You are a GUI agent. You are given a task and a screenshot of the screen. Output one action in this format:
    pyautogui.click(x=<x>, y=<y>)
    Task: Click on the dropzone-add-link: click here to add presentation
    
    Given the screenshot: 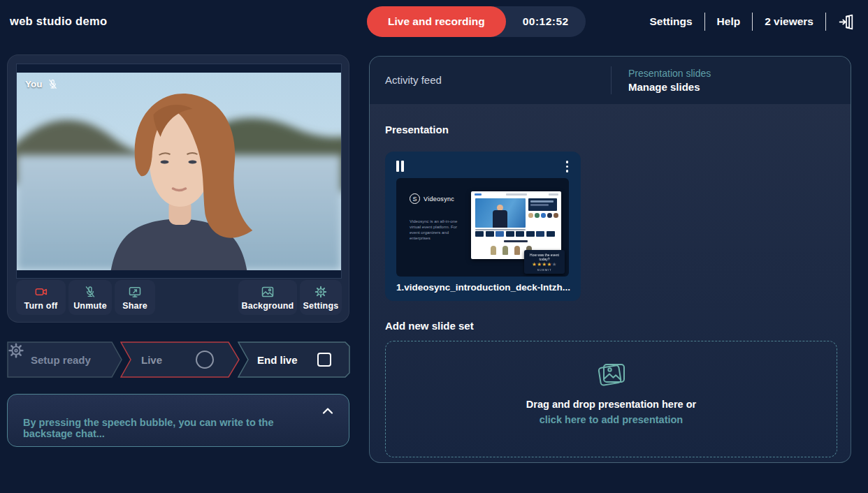 What is the action you would take?
    pyautogui.click(x=611, y=420)
    